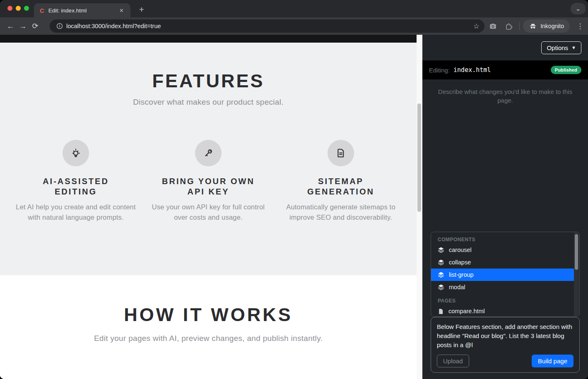 This screenshot has height=379, width=588. What do you see at coordinates (27, 8) in the screenshot?
I see `zoom-window-button` at bounding box center [27, 8].